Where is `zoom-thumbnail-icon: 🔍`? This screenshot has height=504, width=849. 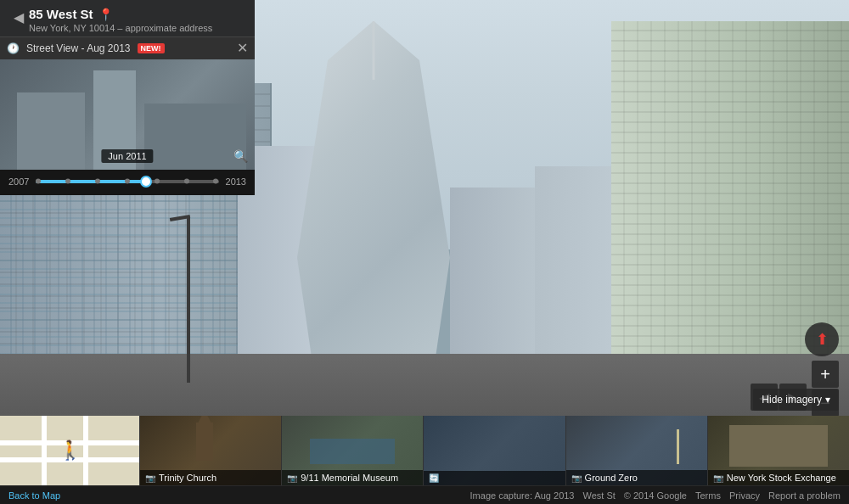
zoom-thumbnail-icon: 🔍 is located at coordinates (241, 156).